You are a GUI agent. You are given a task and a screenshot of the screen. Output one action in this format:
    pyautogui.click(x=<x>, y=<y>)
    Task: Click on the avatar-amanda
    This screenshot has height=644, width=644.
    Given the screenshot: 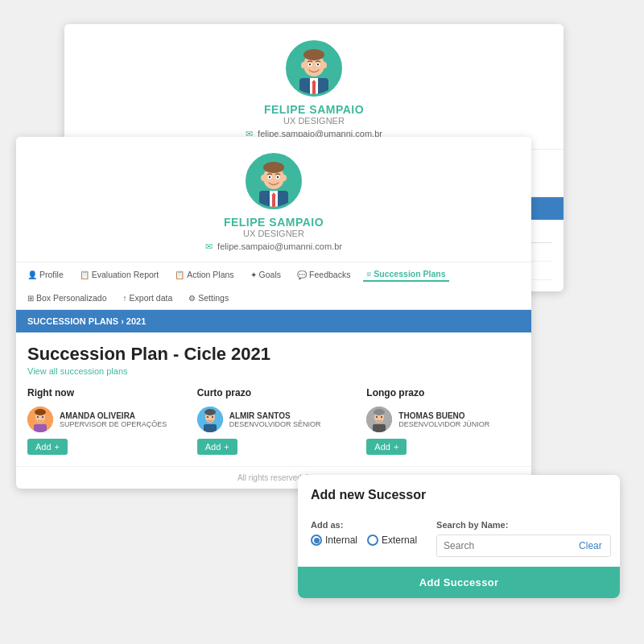 What is the action you would take?
    pyautogui.click(x=40, y=419)
    